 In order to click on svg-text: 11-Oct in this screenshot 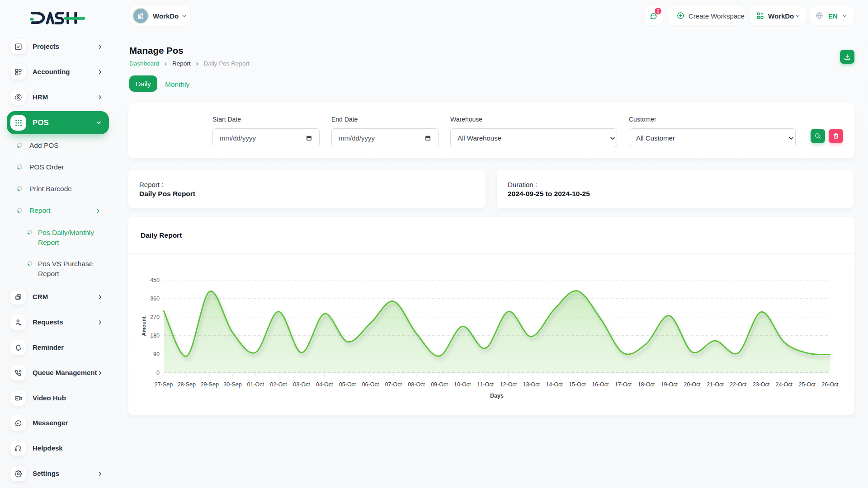, I will do `click(486, 385)`.